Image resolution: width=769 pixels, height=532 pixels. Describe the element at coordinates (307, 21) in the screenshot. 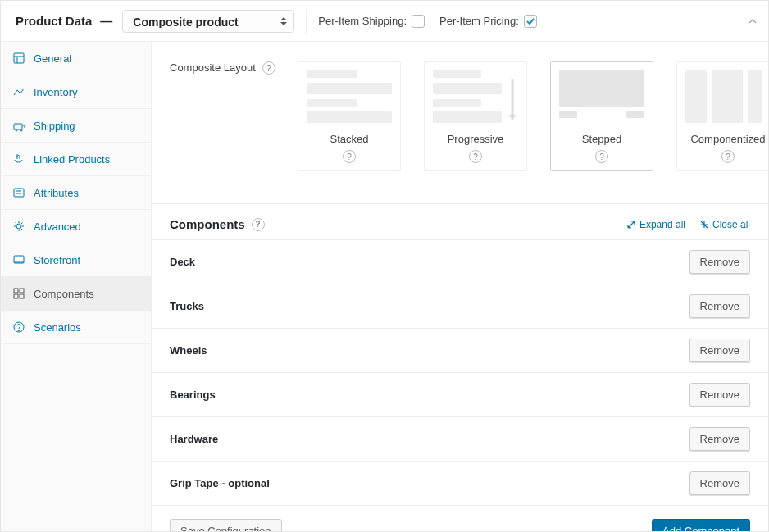

I see `header-separator` at that location.